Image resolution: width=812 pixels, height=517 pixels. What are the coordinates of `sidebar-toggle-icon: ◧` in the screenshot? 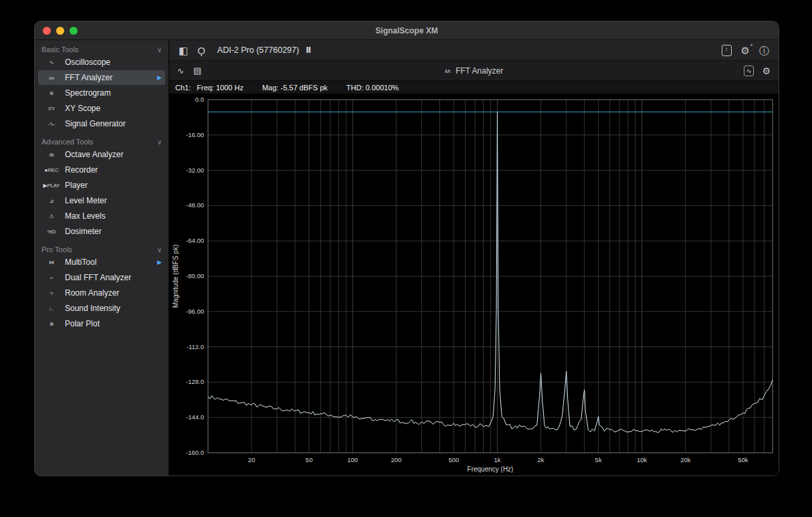 It's located at (183, 51).